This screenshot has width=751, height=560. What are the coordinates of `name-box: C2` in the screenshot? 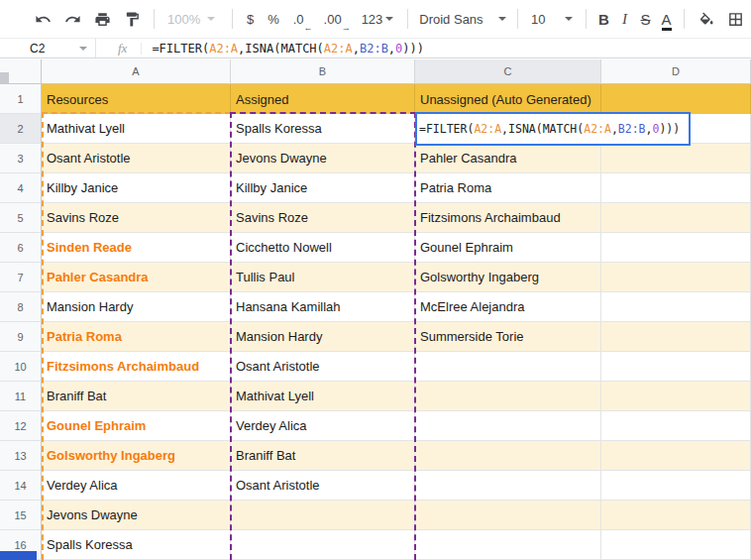 It's located at (44, 49).